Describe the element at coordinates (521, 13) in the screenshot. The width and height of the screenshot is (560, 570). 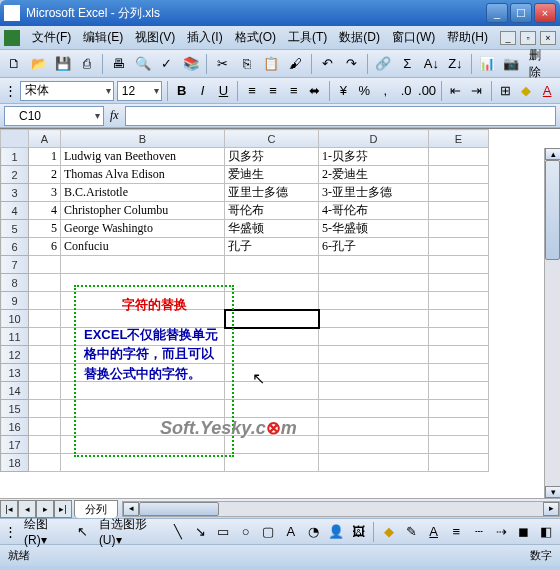
I see `maximize-button: ☐` at that location.